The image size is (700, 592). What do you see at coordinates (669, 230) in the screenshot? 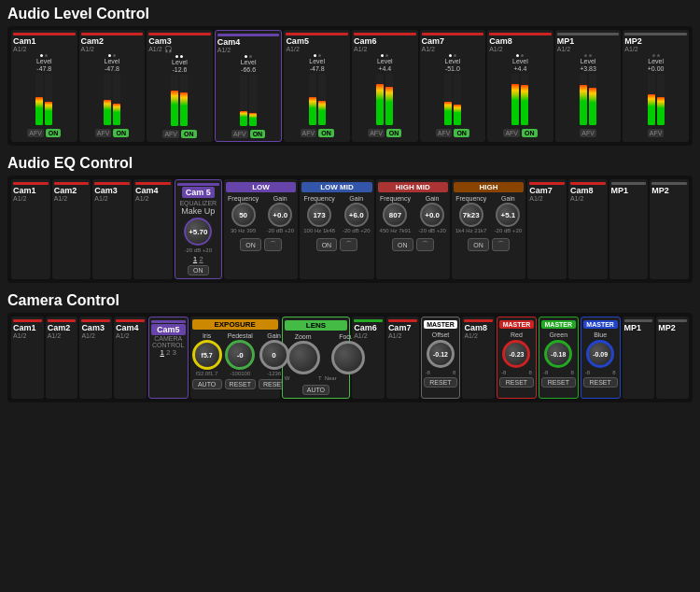
I see `eq-channel-mp2: MP2` at bounding box center [669, 230].